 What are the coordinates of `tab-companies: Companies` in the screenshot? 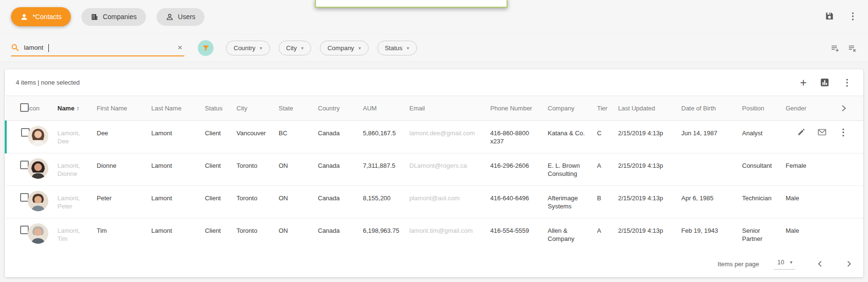 It's located at (114, 17).